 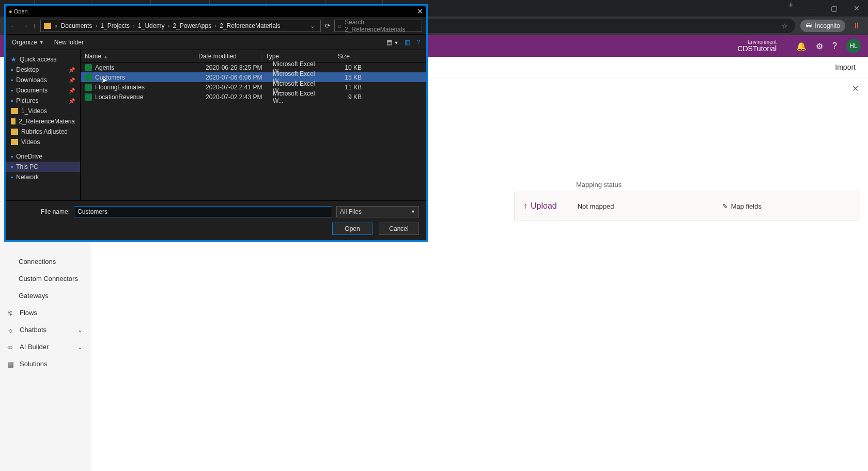 I want to click on import-button: Import, so click(x=845, y=67).